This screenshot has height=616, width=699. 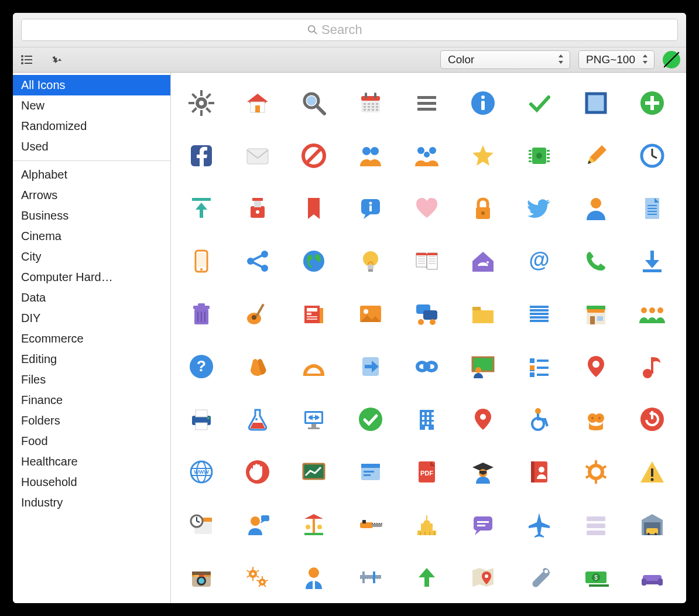 I want to click on pencil-icon, so click(x=596, y=156).